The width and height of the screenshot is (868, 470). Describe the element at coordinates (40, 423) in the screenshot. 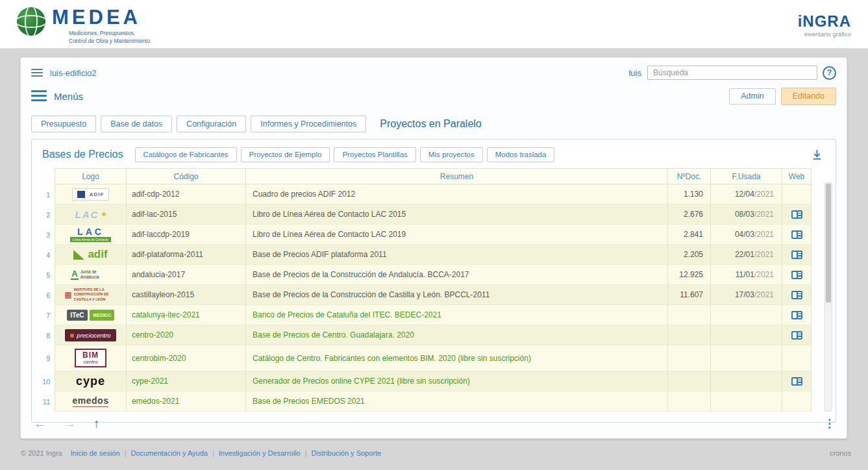

I see `back-icon: ←` at that location.